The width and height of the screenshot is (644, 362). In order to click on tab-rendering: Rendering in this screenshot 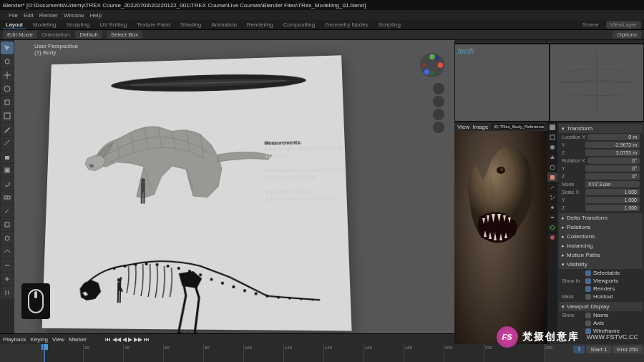, I will do `click(260, 24)`.